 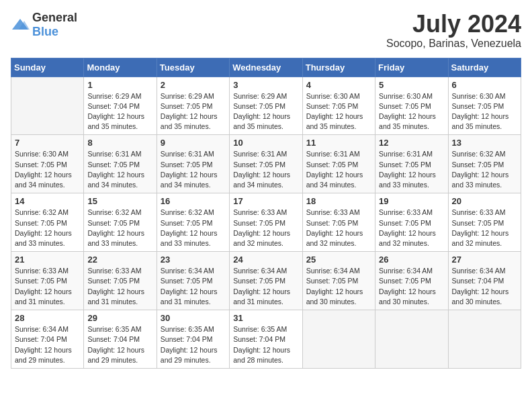 What do you see at coordinates (193, 67) in the screenshot?
I see `weekday-header: Tuesday` at bounding box center [193, 67].